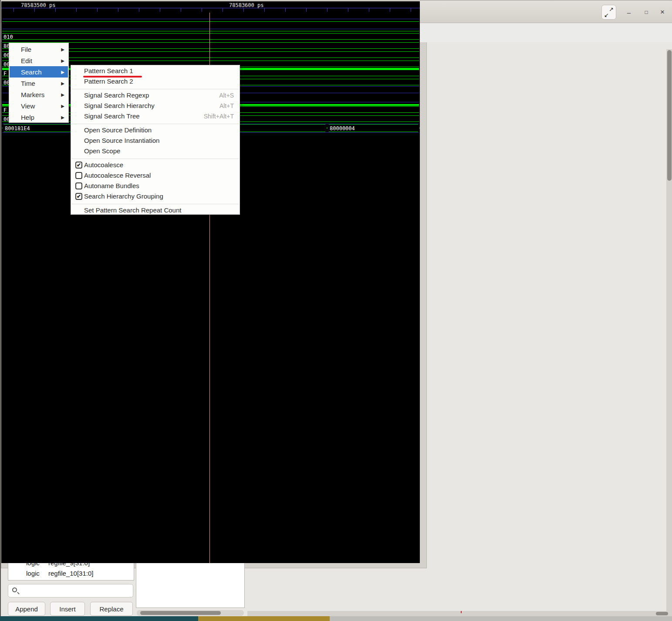 The width and height of the screenshot is (672, 621). What do you see at coordinates (155, 211) in the screenshot?
I see `submenu-item-set-pattern-search-repeat-count: Set Pattern Search Repeat Count` at bounding box center [155, 211].